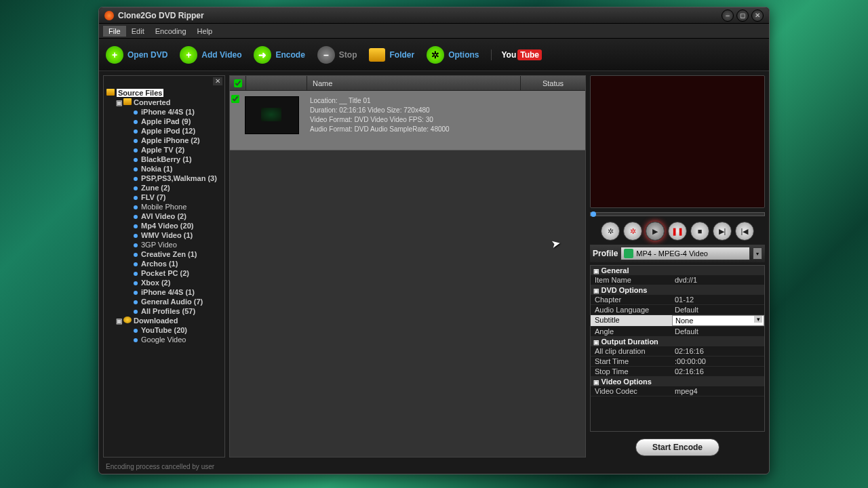 The width and height of the screenshot is (868, 488). What do you see at coordinates (164, 150) in the screenshot?
I see `tree-item: Apple TV (2)` at bounding box center [164, 150].